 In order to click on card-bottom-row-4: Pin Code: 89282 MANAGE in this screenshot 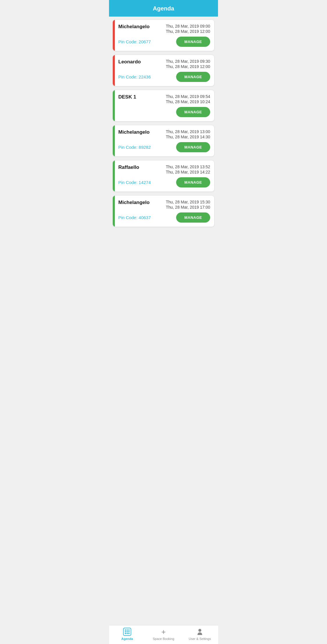, I will do `click(164, 147)`.